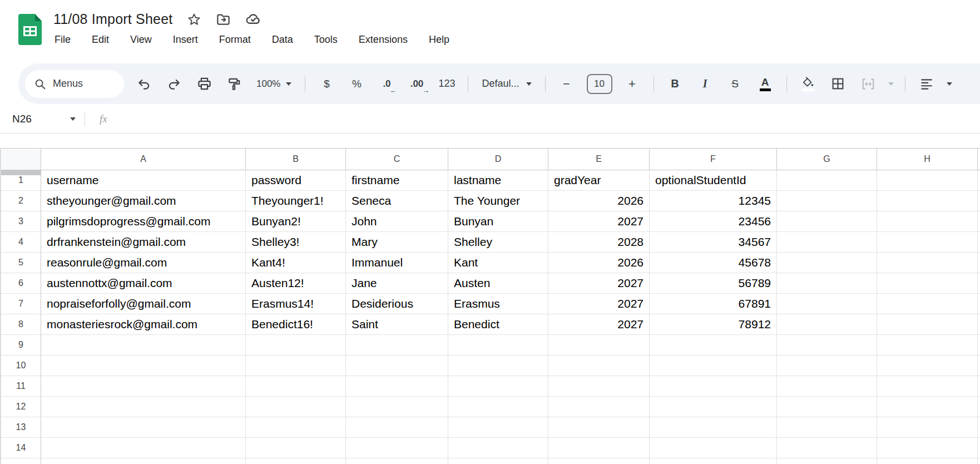 This screenshot has width=980, height=464. What do you see at coordinates (397, 304) in the screenshot?
I see `cell-C7: Desiderious` at bounding box center [397, 304].